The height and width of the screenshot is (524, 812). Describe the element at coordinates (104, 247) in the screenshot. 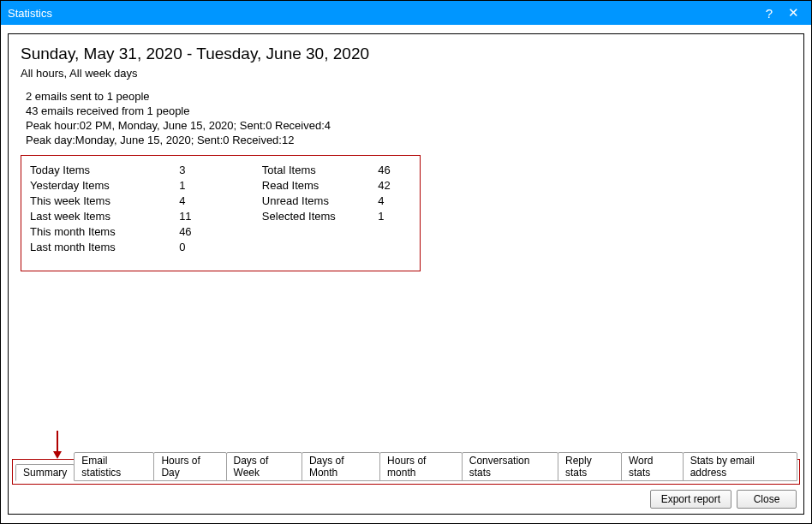

I see `item-label: Last month Items` at that location.